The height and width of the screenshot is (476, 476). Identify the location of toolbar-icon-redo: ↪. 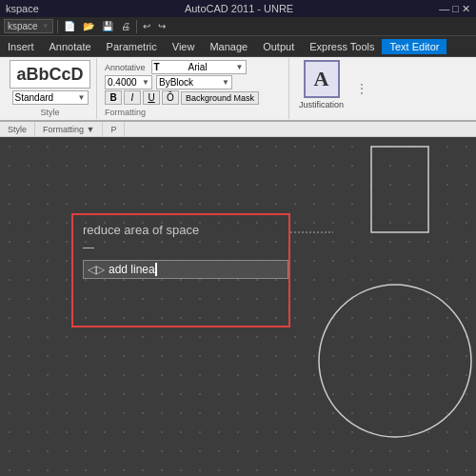
(162, 27).